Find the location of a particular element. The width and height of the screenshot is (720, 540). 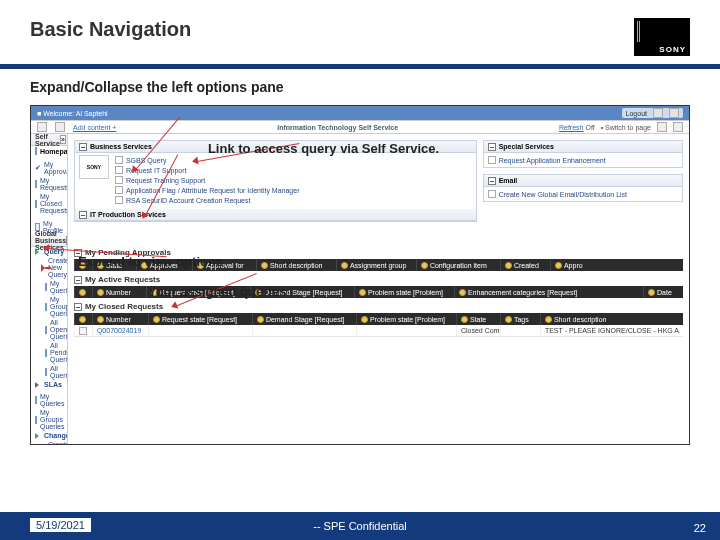

logout-link: Logout is located at coordinates (636, 114).